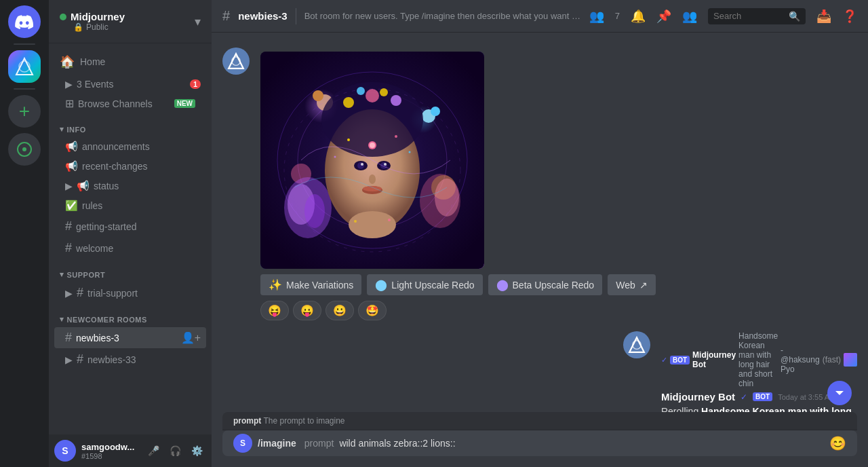 The image size is (868, 467). What do you see at coordinates (757, 16) in the screenshot?
I see `search-bar: 🔍` at bounding box center [757, 16].